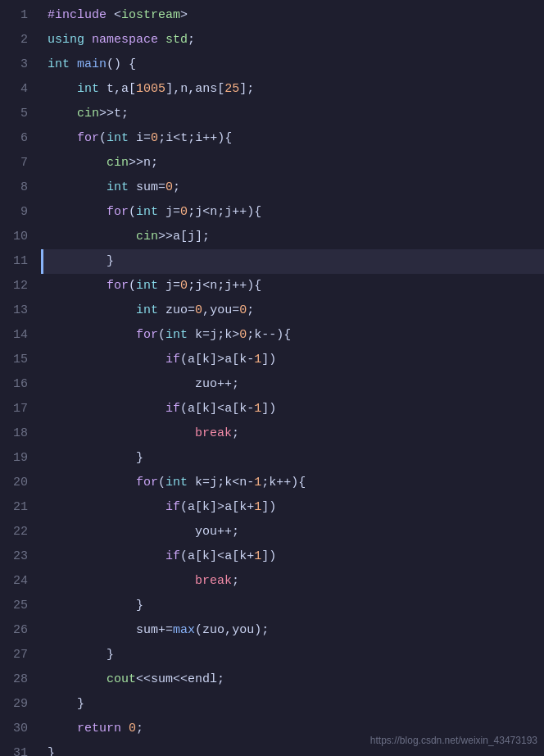  What do you see at coordinates (20, 89) in the screenshot?
I see `line-num-4: 4` at bounding box center [20, 89].